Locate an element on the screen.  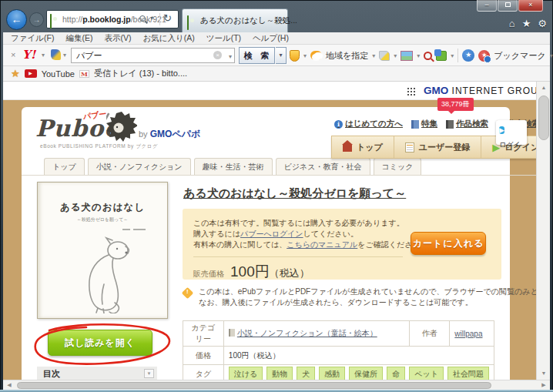
divider is located at coordinates (279, 176).